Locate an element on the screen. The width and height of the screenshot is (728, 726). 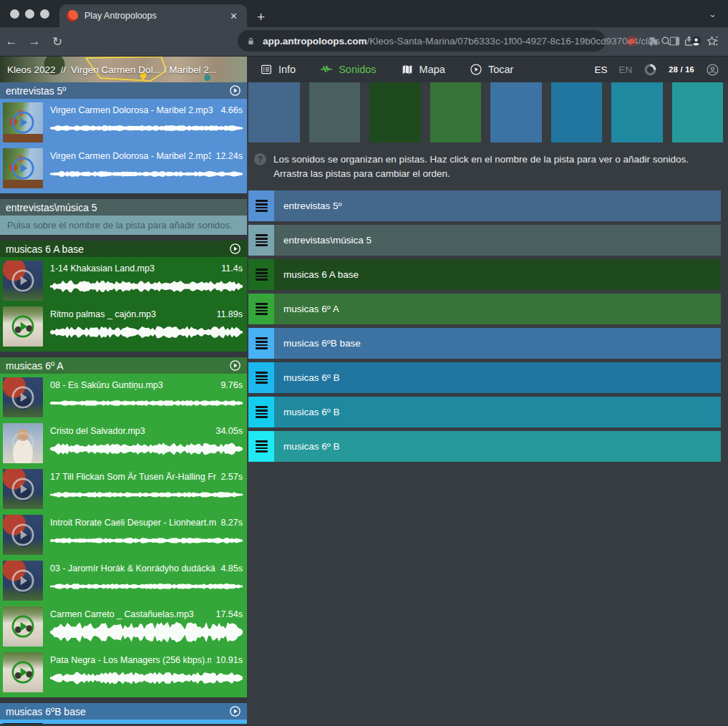
track-row: musicas 6º A is located at coordinates (485, 309).